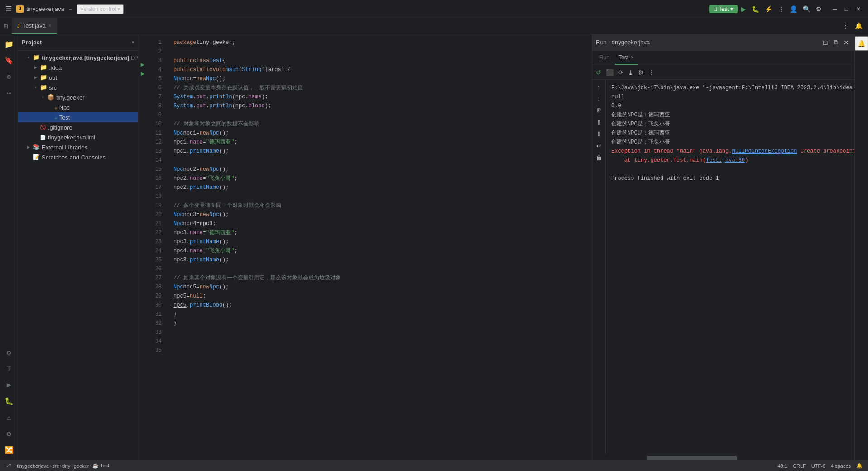 The width and height of the screenshot is (868, 471). I want to click on sidebar-problems-icon: ⚠, so click(9, 418).